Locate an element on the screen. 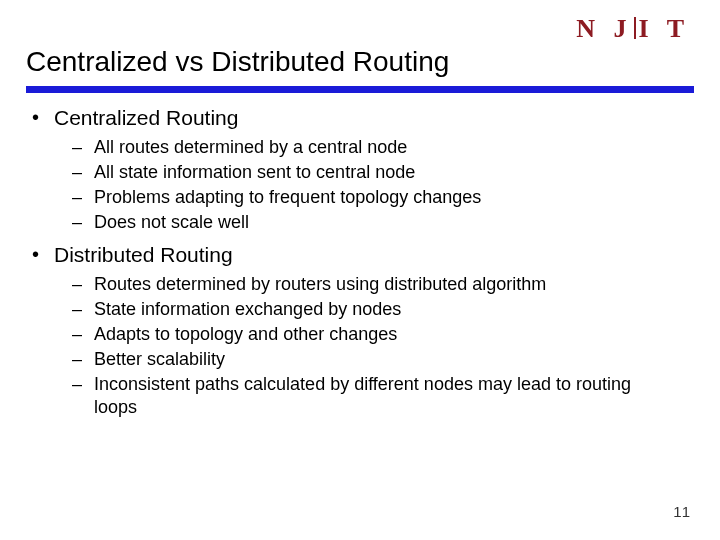 The height and width of the screenshot is (540, 720). section-heading: • Distributed Routing is located at coordinates (363, 256).